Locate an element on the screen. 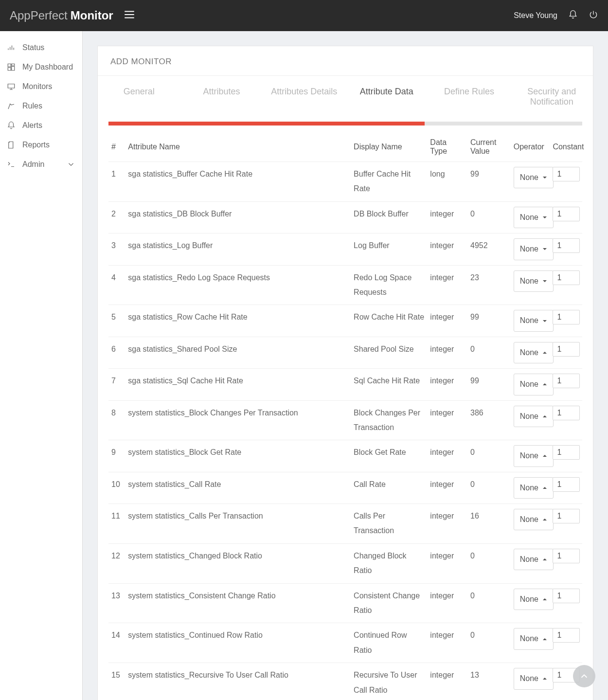  attribute-name: sga statistics_Row Cache Hit Rate is located at coordinates (238, 321).